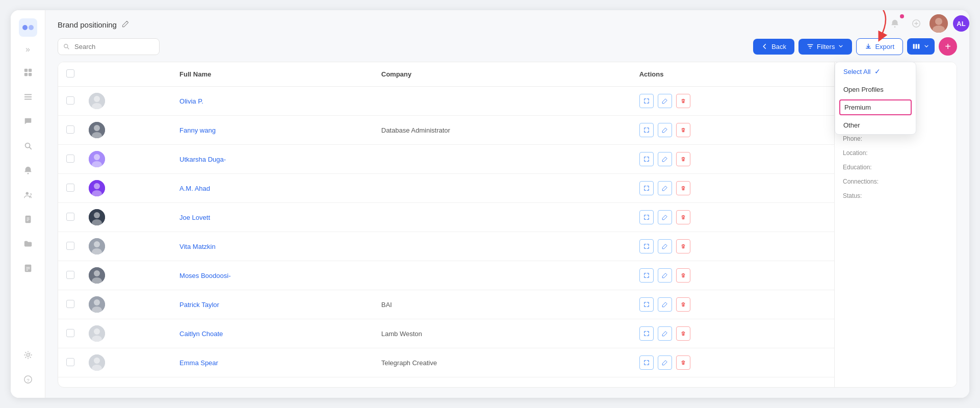 The image size is (980, 408). I want to click on row-name-link: A.M. Ahad, so click(195, 189).